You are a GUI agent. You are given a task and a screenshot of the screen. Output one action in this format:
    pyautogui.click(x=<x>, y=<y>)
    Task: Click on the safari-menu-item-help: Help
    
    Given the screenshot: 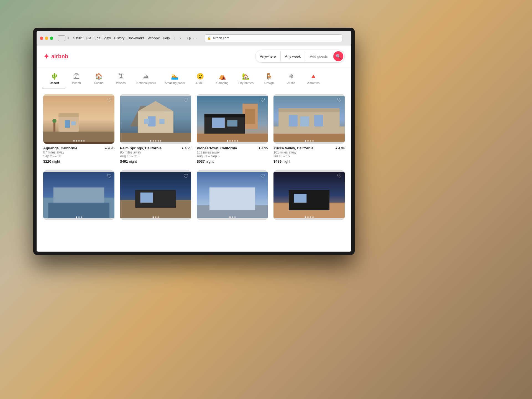 What is the action you would take?
    pyautogui.click(x=166, y=38)
    